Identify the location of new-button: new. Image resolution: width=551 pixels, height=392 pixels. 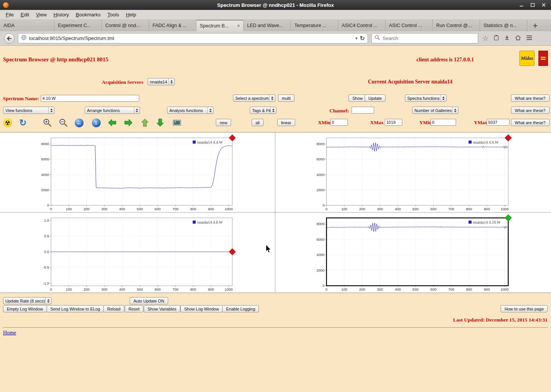
(223, 123).